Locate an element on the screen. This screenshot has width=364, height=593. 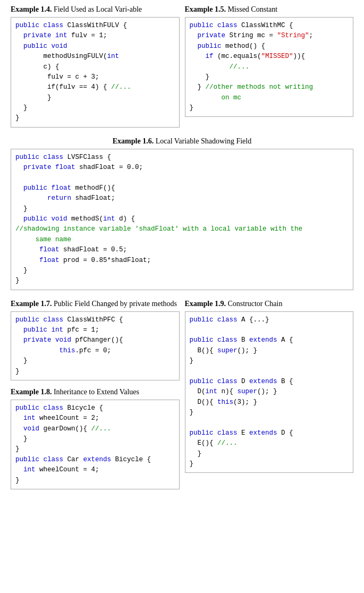
example-1-8-code: public class Bicycle { int wheelCount = … is located at coordinates (95, 444).